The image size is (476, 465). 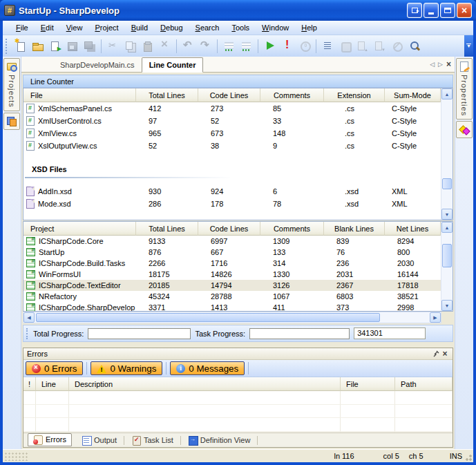 I want to click on region-icon, so click(x=345, y=46).